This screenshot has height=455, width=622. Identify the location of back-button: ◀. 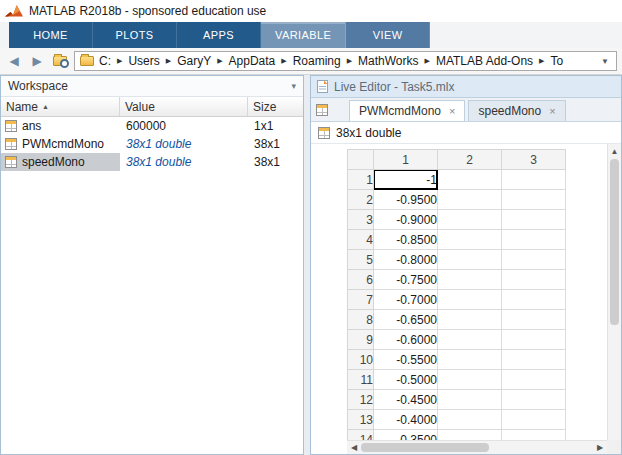
(14, 61).